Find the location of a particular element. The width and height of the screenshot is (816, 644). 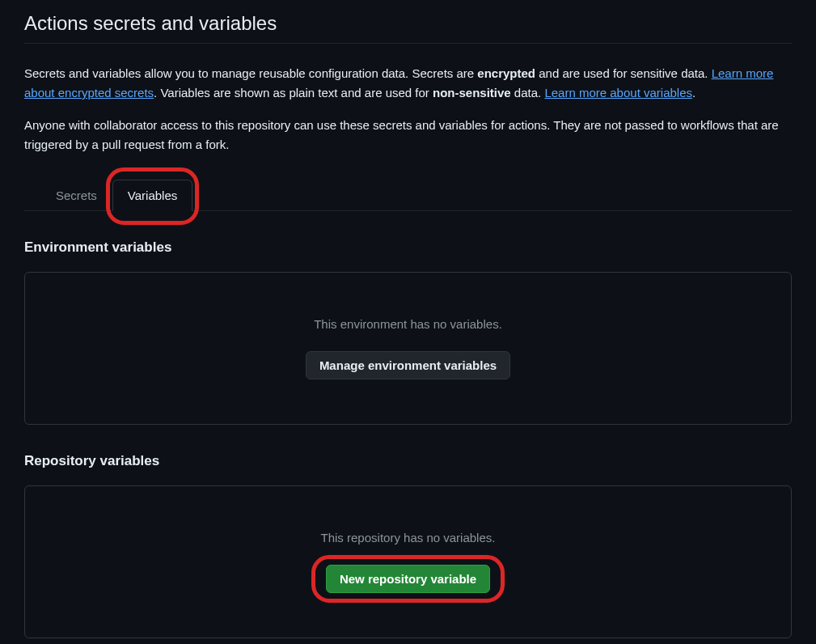

repository-variables-heading: Repository variables is located at coordinates (408, 461).